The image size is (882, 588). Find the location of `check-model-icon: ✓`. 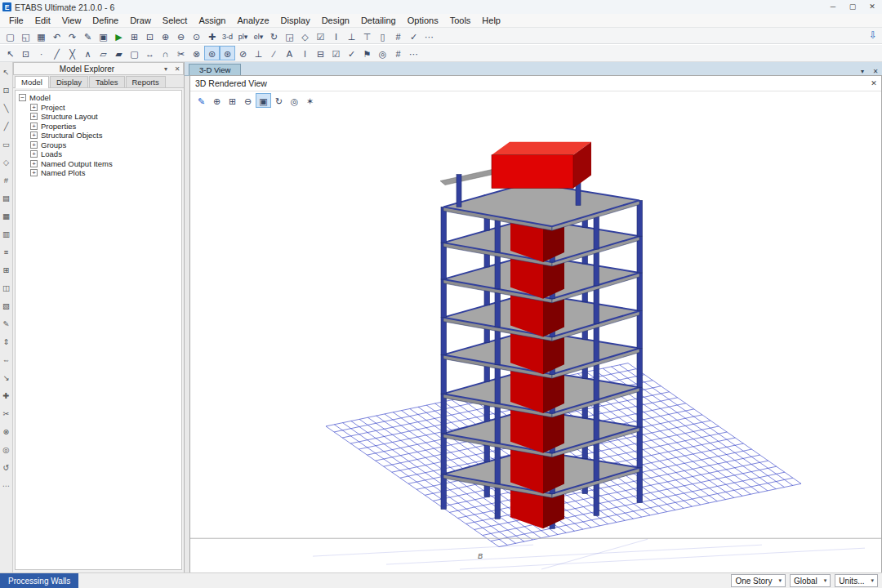

check-model-icon: ✓ is located at coordinates (413, 36).